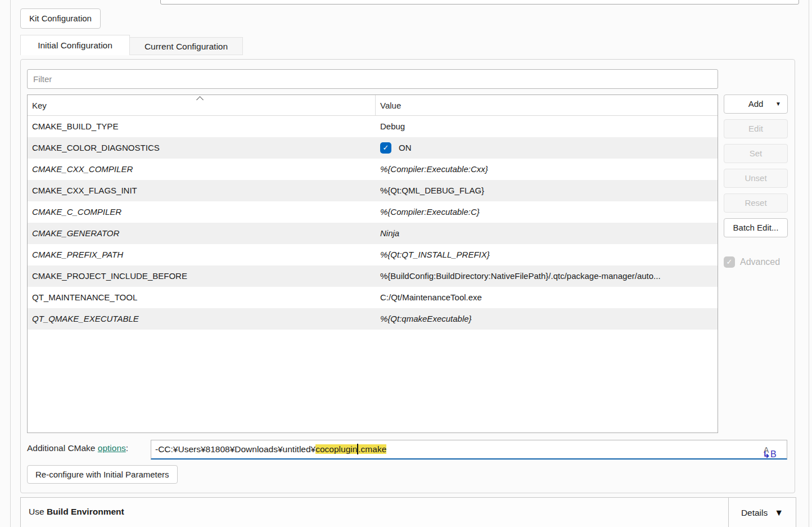 This screenshot has width=812, height=527. Describe the element at coordinates (132, 45) in the screenshot. I see `configuration-tabs: Initial Configuration Current Configurat…` at that location.